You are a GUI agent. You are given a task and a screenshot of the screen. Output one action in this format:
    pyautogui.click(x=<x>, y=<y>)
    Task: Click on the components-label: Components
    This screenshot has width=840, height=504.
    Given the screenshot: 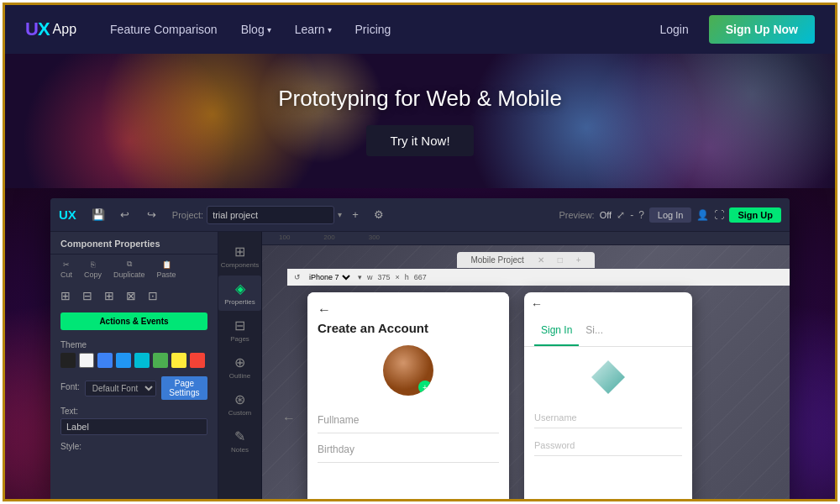 What is the action you would take?
    pyautogui.click(x=240, y=265)
    